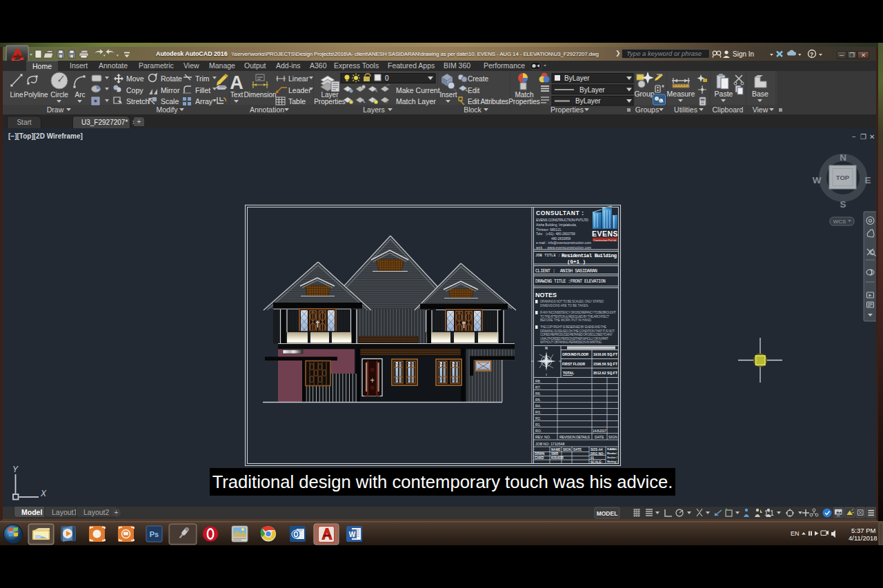  Describe the element at coordinates (538, 412) in the screenshot. I see `svg-text: R3.` at that location.